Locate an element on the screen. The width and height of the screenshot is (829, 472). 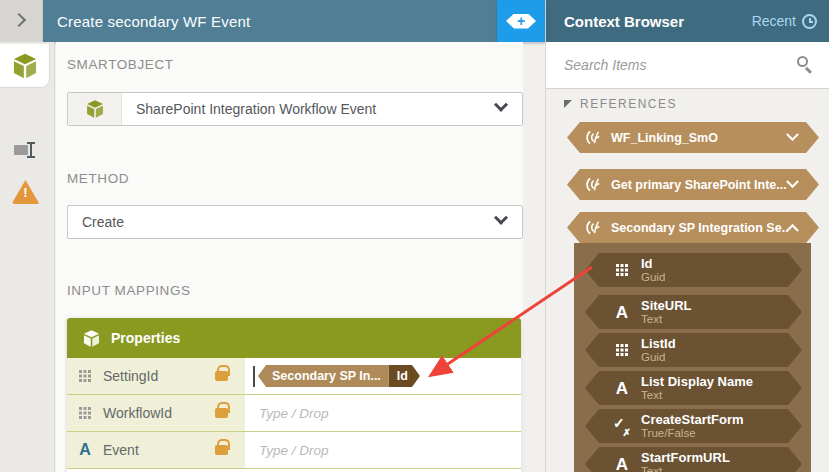
table-row: WorkflowId Type / Drop is located at coordinates (294, 414).